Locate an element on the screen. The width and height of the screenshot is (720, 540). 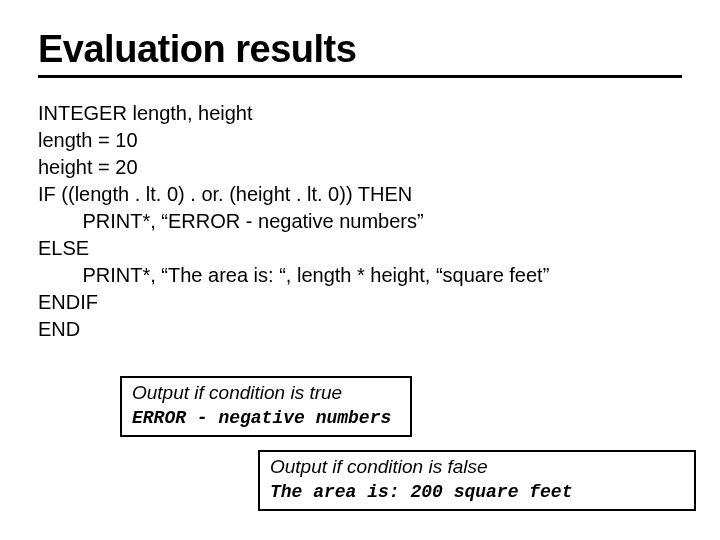
code-line: ELSE is located at coordinates (64, 248).